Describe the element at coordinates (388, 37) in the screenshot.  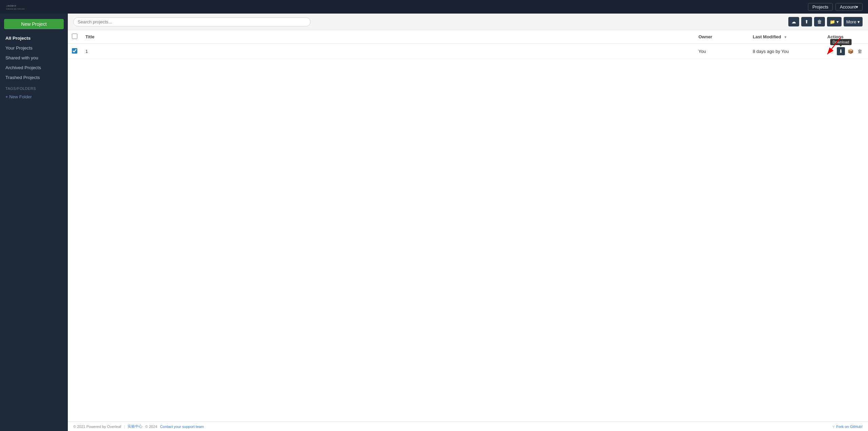
I see `header-title-col: Title` at that location.